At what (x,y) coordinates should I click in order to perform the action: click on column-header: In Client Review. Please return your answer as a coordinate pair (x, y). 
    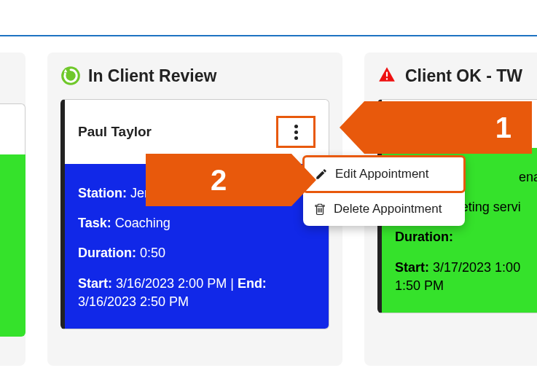
    Looking at the image, I should click on (195, 76).